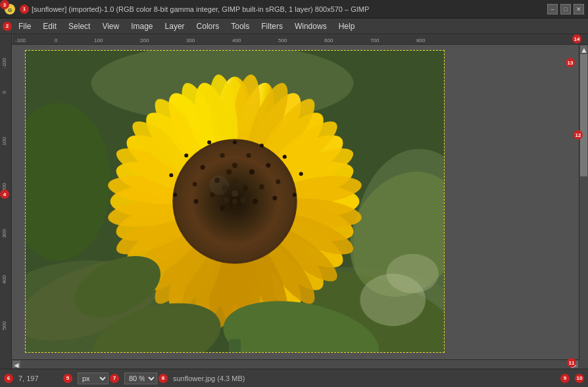 Image resolution: width=588 pixels, height=387 pixels. Describe the element at coordinates (99, 378) in the screenshot. I see `status-unit-section: px mm inch 7` at that location.